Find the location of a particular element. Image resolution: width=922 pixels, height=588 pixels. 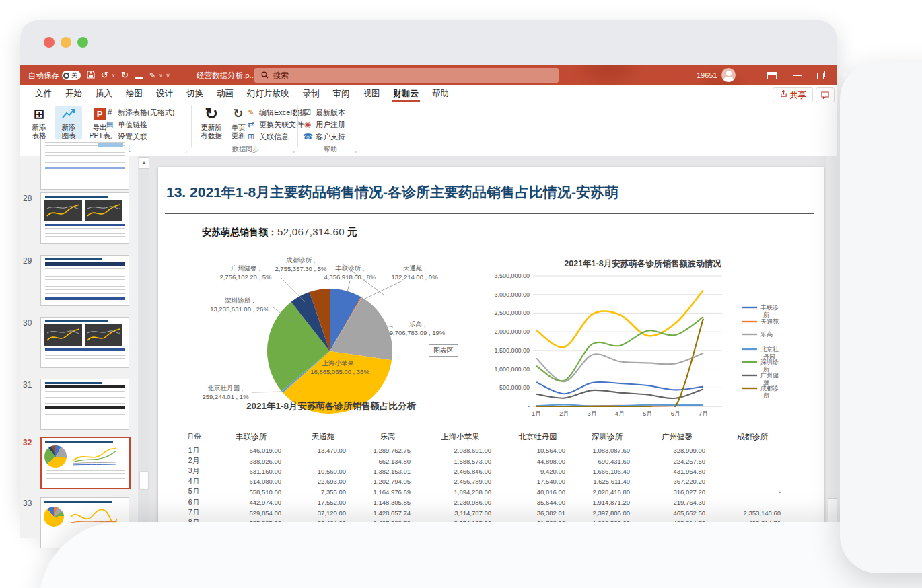

total-sales-line: 安苏萌总销售额：52,067,314.60 元 is located at coordinates (280, 233).